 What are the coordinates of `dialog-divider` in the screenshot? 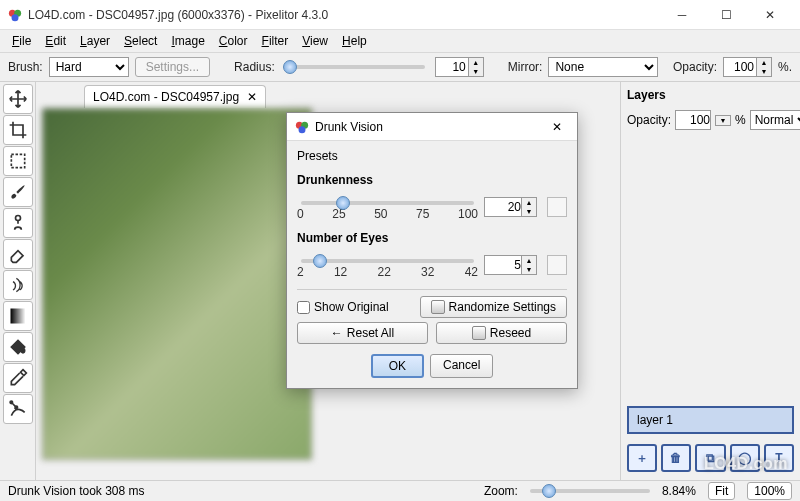 It's located at (432, 290).